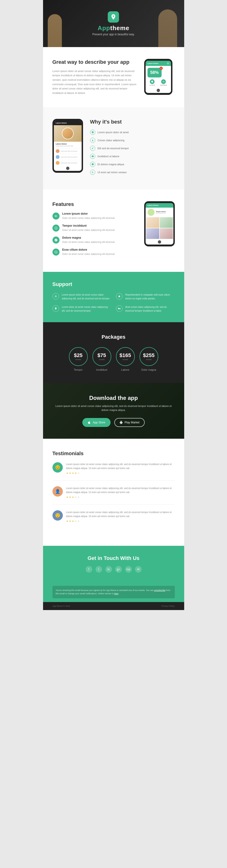  I want to click on feature-item-2: Tempor incididunt Dolor sit amet conse c…, so click(95, 228).